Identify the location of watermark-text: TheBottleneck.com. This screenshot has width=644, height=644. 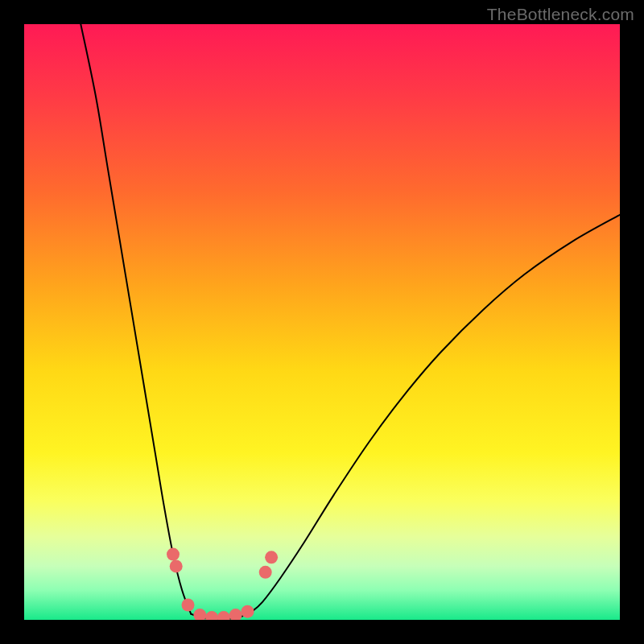
(560, 14).